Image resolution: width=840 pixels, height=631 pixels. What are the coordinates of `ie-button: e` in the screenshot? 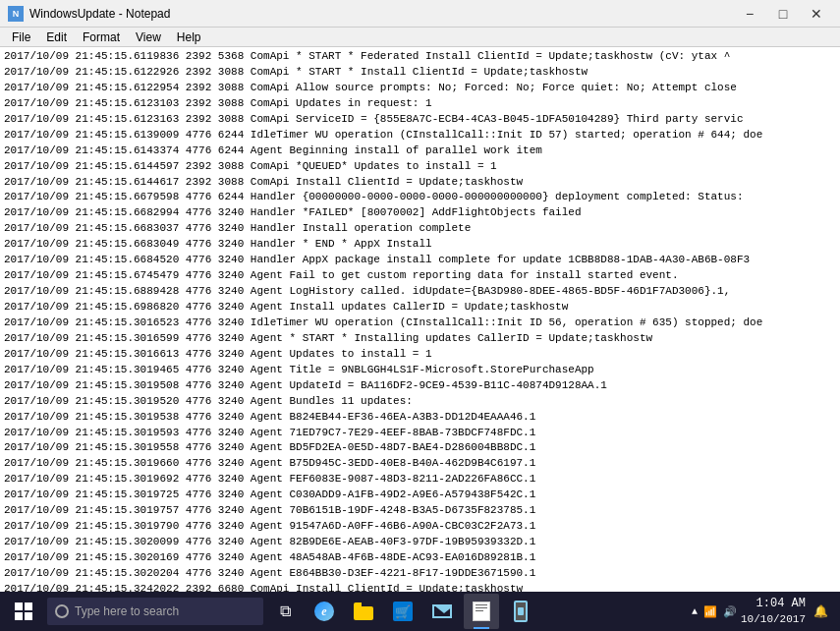 It's located at (324, 611).